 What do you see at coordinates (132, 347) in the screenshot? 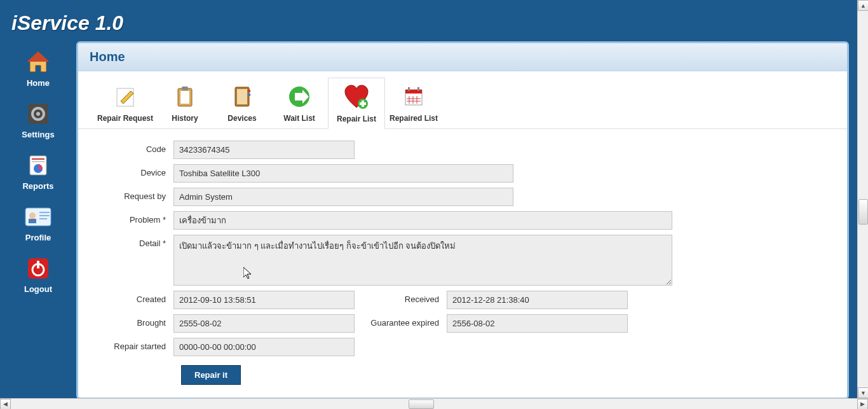
I see `label-repair-started: Repair started` at bounding box center [132, 347].